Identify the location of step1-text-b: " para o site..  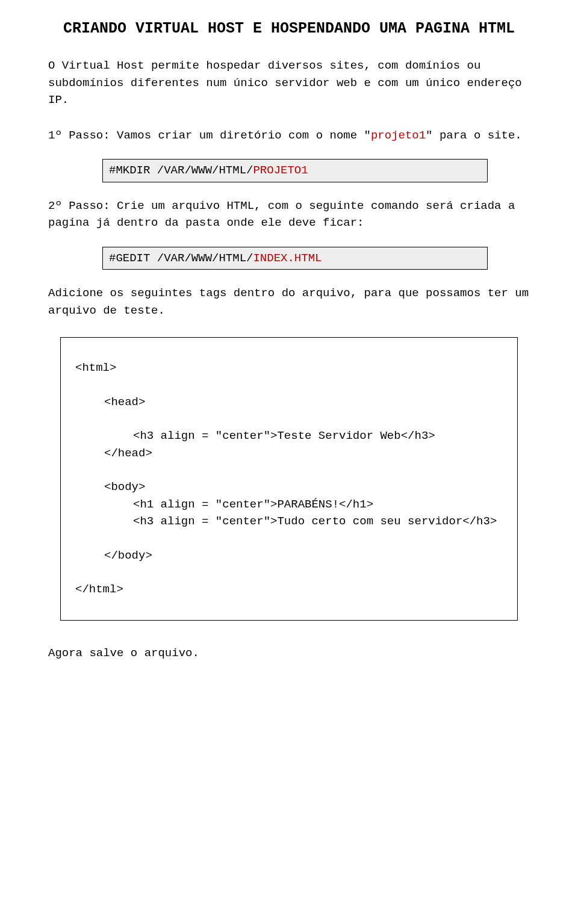
(474, 135).